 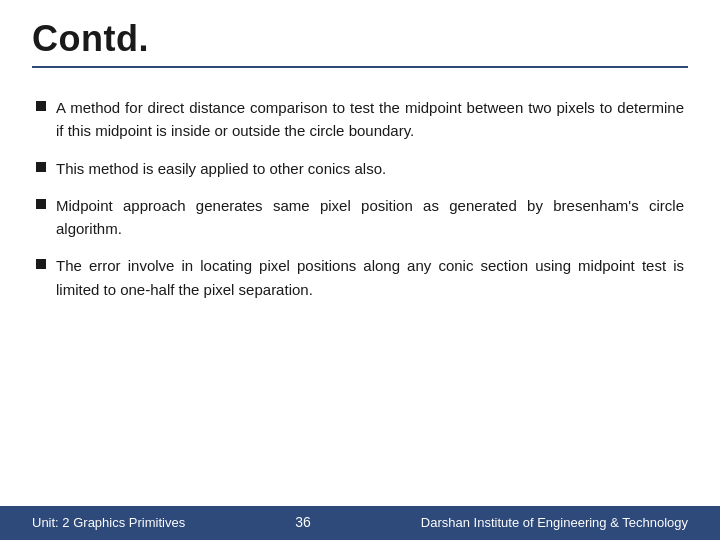 I want to click on bullet-item-4: The error involve in locating pixel posi…, so click(x=360, y=278).